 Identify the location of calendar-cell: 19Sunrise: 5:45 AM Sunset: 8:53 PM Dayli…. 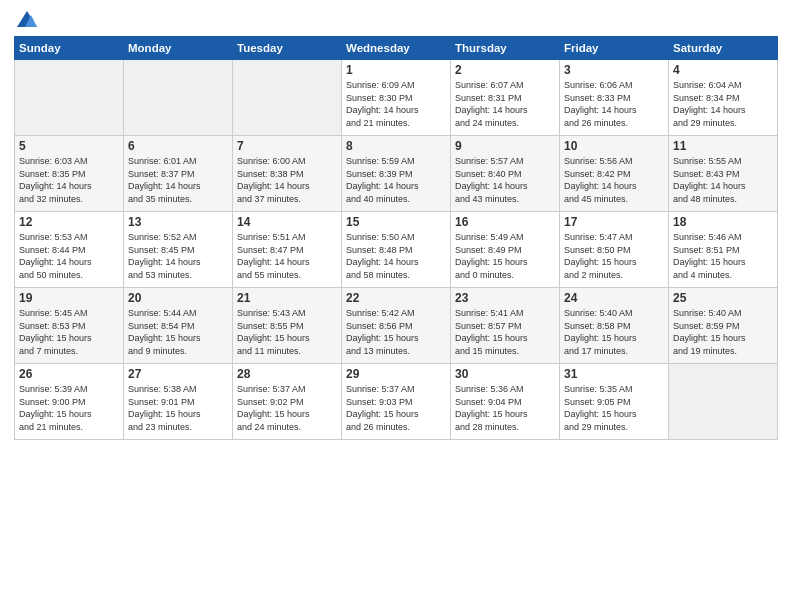
(70, 326).